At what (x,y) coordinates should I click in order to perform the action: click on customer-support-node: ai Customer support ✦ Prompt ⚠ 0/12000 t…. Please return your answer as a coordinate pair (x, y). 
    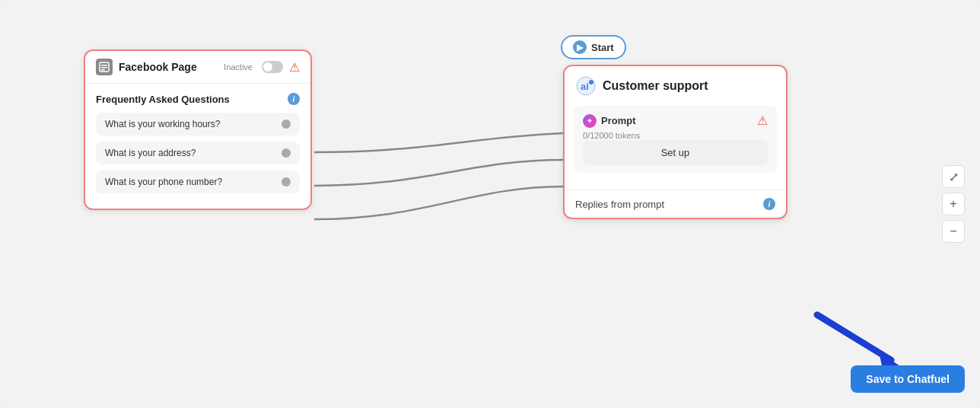
    Looking at the image, I should click on (676, 142).